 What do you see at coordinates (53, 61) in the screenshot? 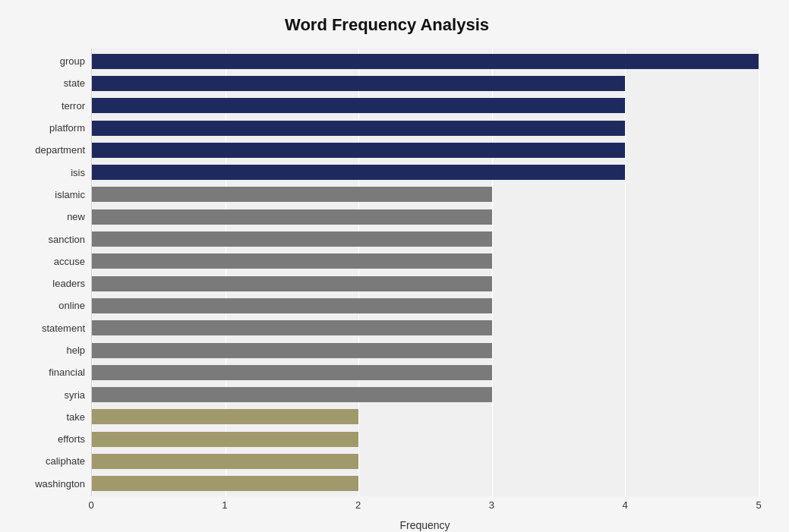
I see `y-label: group` at bounding box center [53, 61].